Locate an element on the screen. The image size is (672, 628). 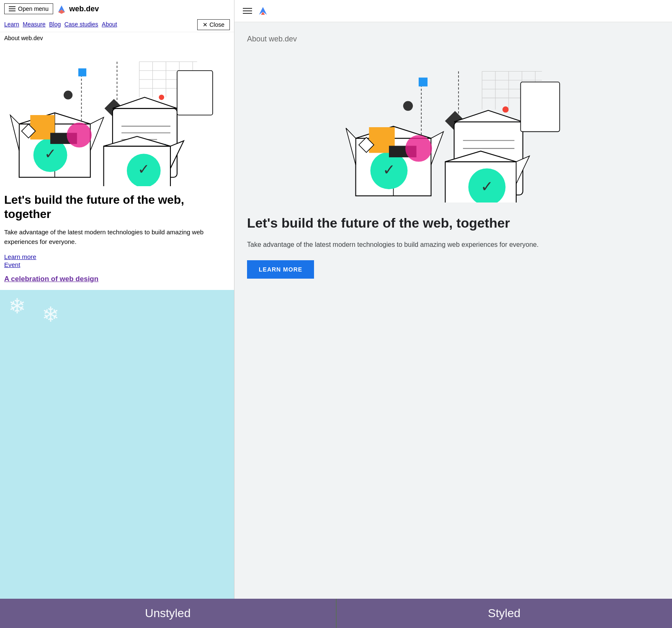
main-heading-unstyled: Let's build the future of the web, toget… is located at coordinates (117, 207).